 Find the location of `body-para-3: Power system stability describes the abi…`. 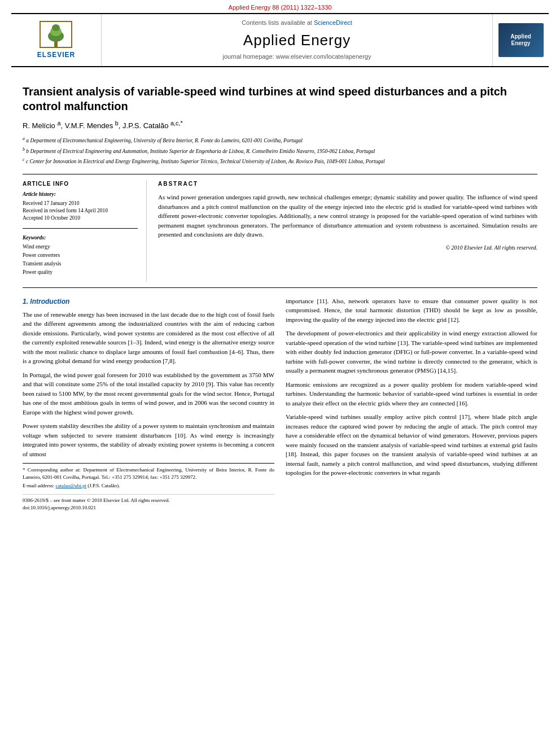

body-para-3: Power system stability describes the abi… is located at coordinates (148, 440).